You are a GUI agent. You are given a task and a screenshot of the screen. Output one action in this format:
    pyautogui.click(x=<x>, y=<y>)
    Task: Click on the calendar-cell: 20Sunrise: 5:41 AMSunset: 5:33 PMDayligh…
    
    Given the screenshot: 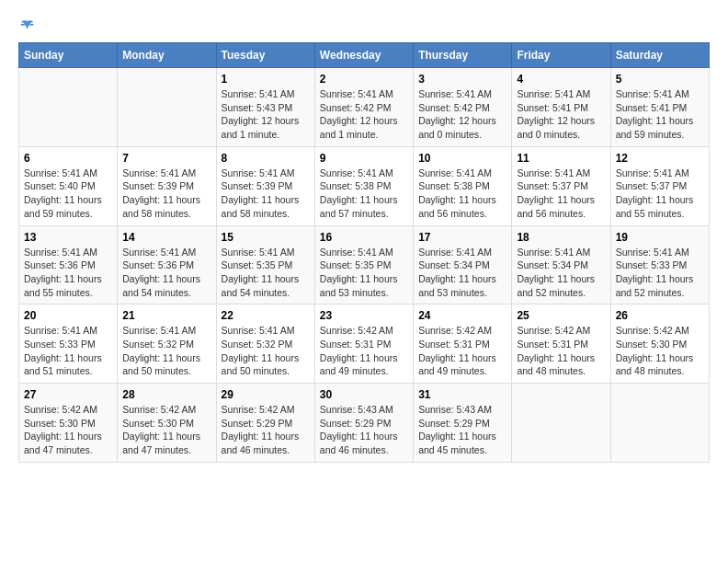 What is the action you would take?
    pyautogui.click(x=68, y=344)
    